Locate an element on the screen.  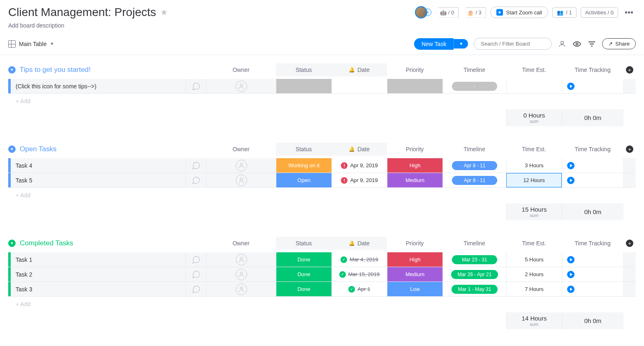
zoom-button: ■ Start Zoom call is located at coordinates (519, 12).